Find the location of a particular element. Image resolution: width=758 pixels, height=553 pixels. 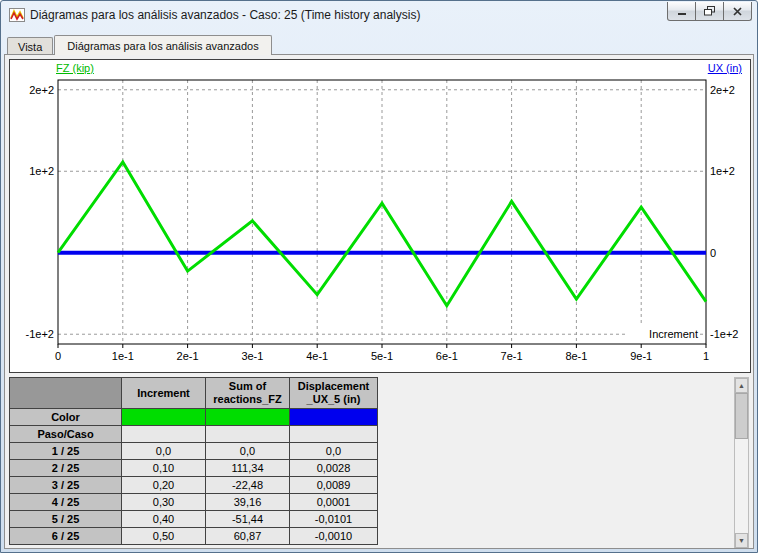

table-row: 2 / 25 0,10 111,34 0,0028 is located at coordinates (194, 468).